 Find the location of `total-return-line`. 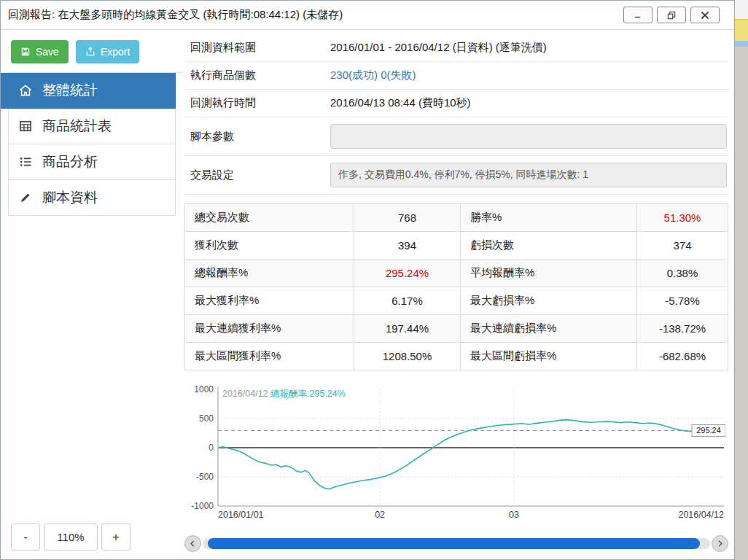

total-return-line is located at coordinates (471, 455).